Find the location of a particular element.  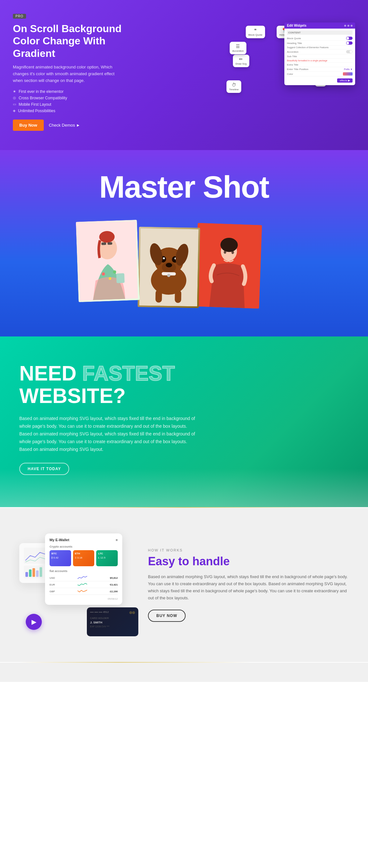

feature-item: First ever in the elementor is located at coordinates (67, 92).